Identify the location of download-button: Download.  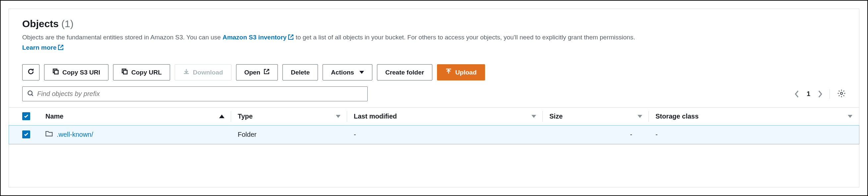
(203, 72).